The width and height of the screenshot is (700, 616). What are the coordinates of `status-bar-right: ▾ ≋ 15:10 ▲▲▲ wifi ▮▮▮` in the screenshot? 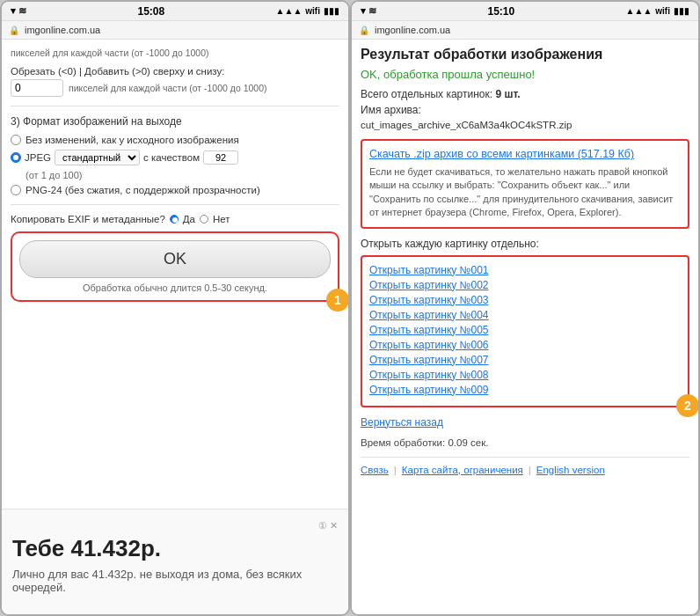 It's located at (525, 11).